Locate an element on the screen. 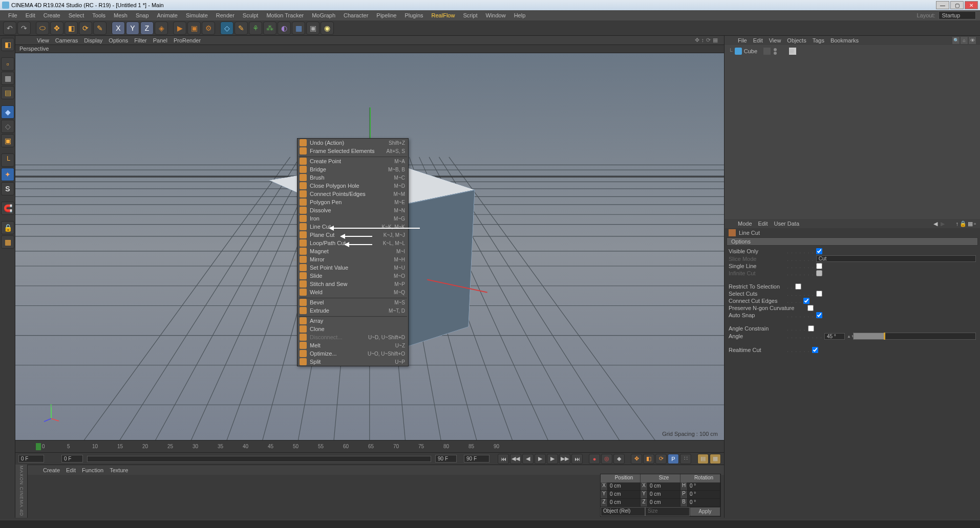 This screenshot has width=980, height=528. coords-size-2: 0 cm is located at coordinates (664, 503).